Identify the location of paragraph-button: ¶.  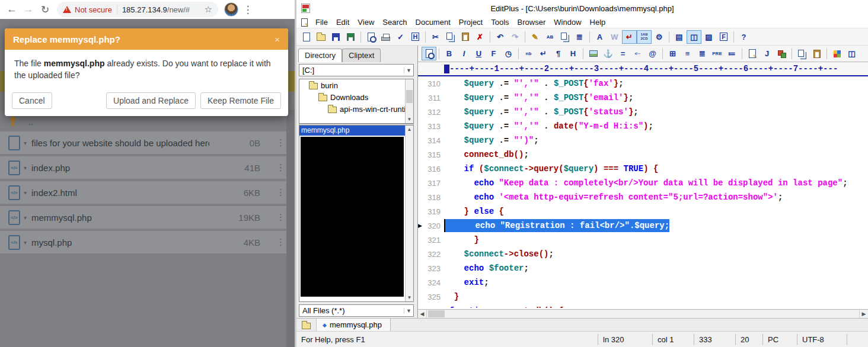
(559, 53).